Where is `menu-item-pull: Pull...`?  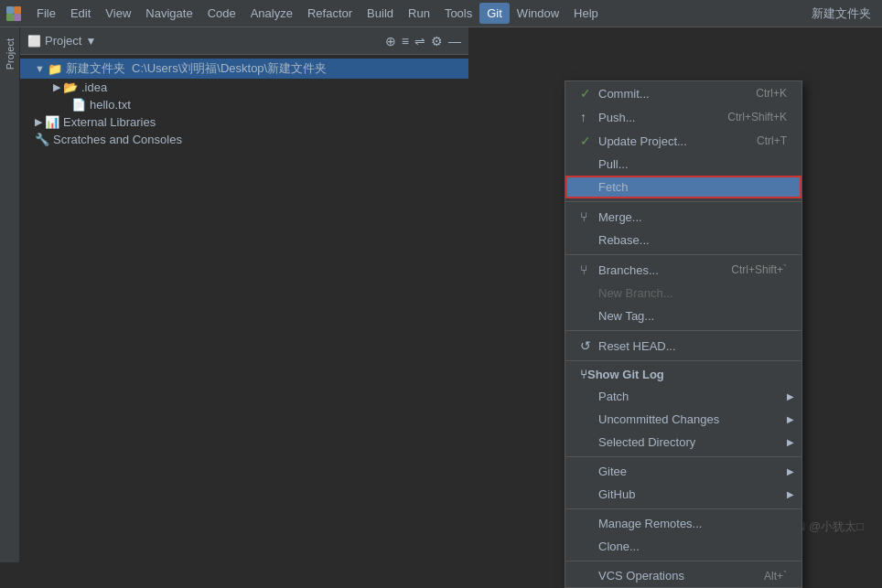
menu-item-pull: Pull... is located at coordinates (683, 165).